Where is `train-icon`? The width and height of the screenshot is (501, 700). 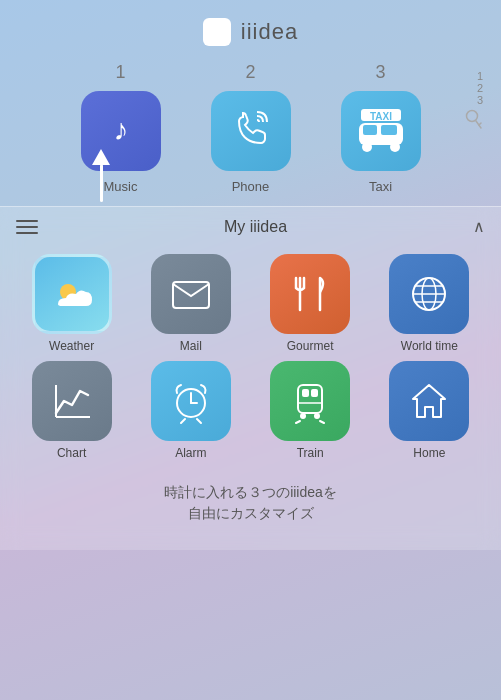
train-icon is located at coordinates (310, 401).